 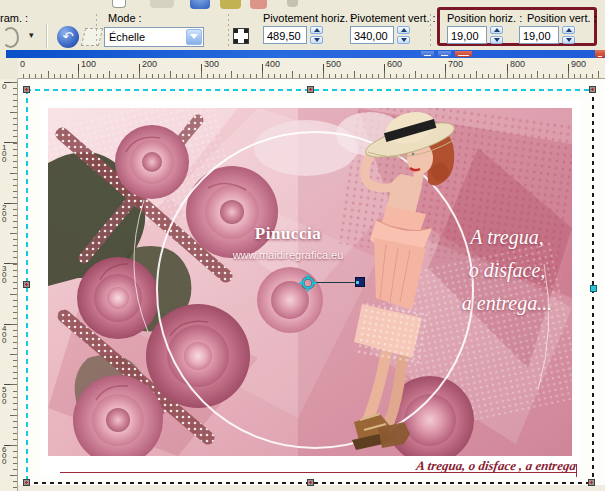 I want to click on handle-middle-right, so click(x=594, y=288).